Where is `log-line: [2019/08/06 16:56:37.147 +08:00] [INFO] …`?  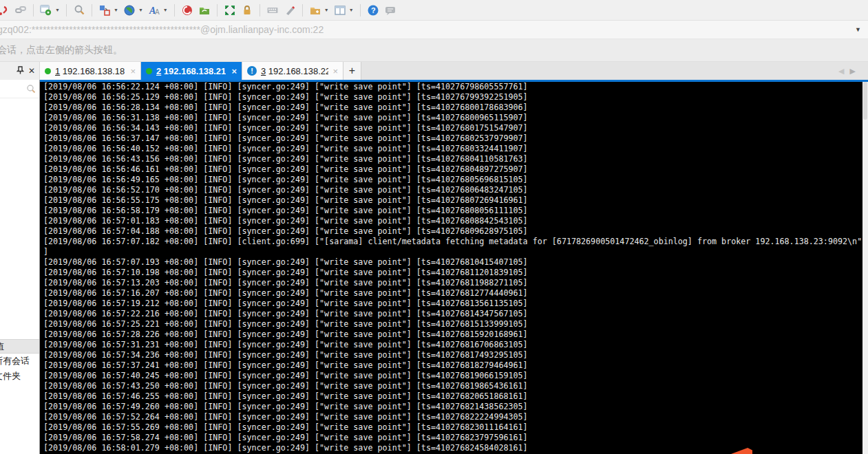
log-line: [2019/08/06 16:56:37.147 +08:00] [INFO] … is located at coordinates (453, 139).